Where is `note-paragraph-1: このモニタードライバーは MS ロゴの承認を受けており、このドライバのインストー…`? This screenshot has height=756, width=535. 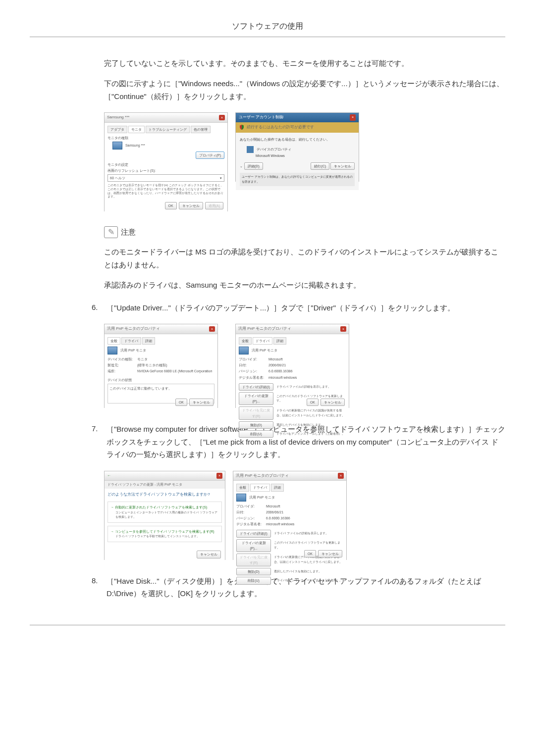
note-paragraph-1: このモニタードライバーは MS ロゴの承認を受けており、このドライバのインストー… is located at coordinates (305, 258).